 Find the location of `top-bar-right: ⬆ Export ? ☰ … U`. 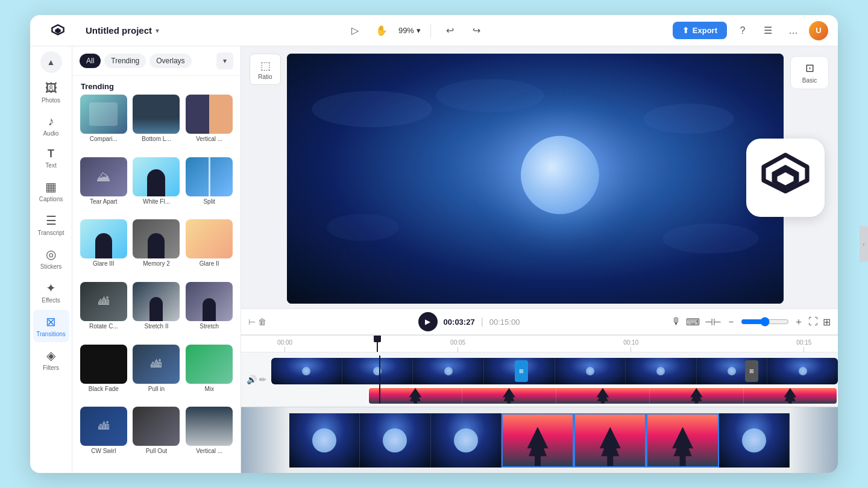

top-bar-right: ⬆ Export ? ☰ … U is located at coordinates (750, 31).